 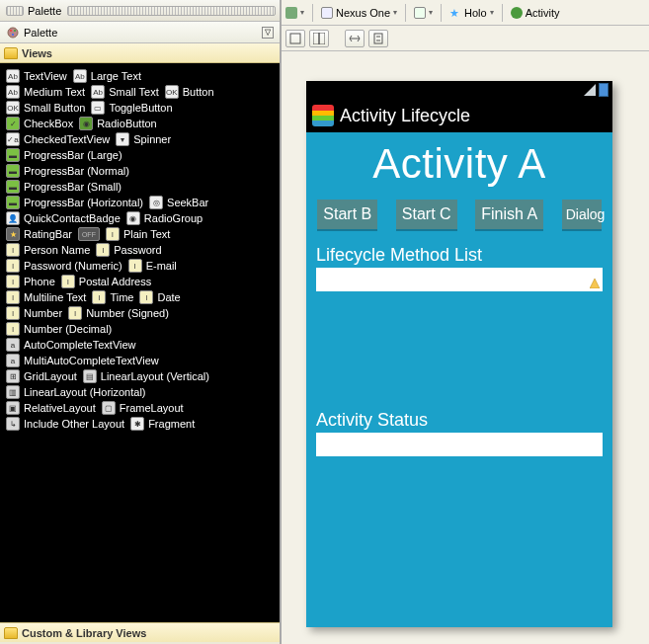 What do you see at coordinates (71, 345) in the screenshot?
I see `widget-autocomplete: aAutoCompleteTextView` at bounding box center [71, 345].